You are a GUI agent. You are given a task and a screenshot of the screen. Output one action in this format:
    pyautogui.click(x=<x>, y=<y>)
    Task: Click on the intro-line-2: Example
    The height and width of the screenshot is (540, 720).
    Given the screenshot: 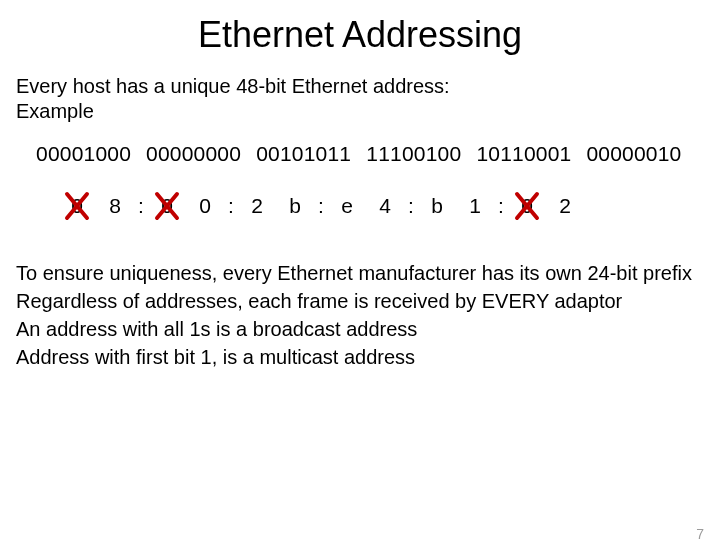 What is the action you would take?
    pyautogui.click(x=360, y=112)
    